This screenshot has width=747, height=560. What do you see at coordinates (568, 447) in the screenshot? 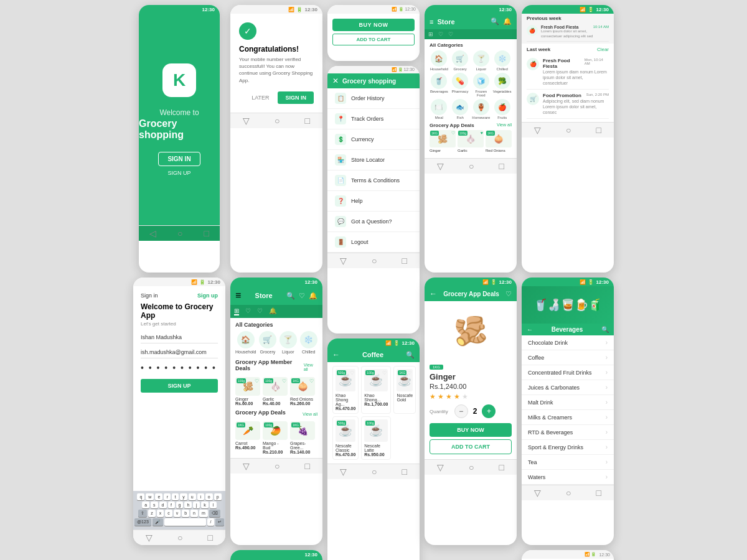
I see `bev-sport: Sport & Energy Drinks ›` at bounding box center [568, 447].